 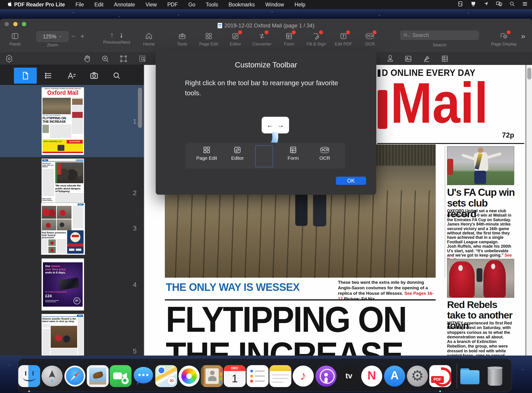 I want to click on rearrange-arrows-card: ← →, so click(x=275, y=125).